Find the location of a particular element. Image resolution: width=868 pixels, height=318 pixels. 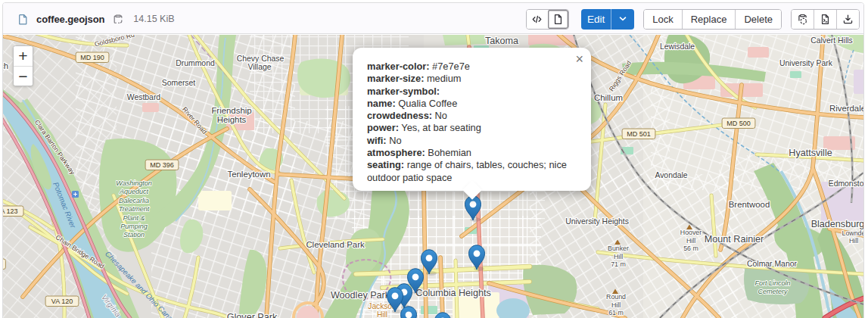

file-icon is located at coordinates (23, 20).